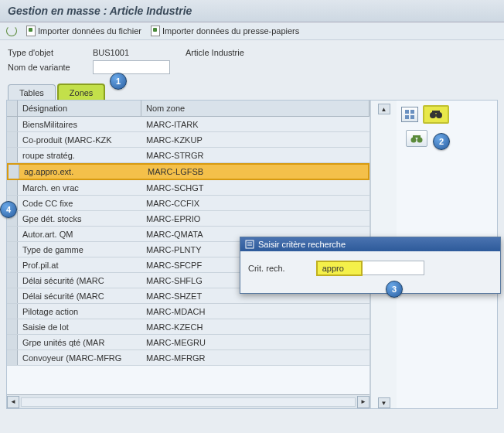 This screenshot has height=433, width=504. What do you see at coordinates (31, 31) in the screenshot?
I see `document-icon` at bounding box center [31, 31].